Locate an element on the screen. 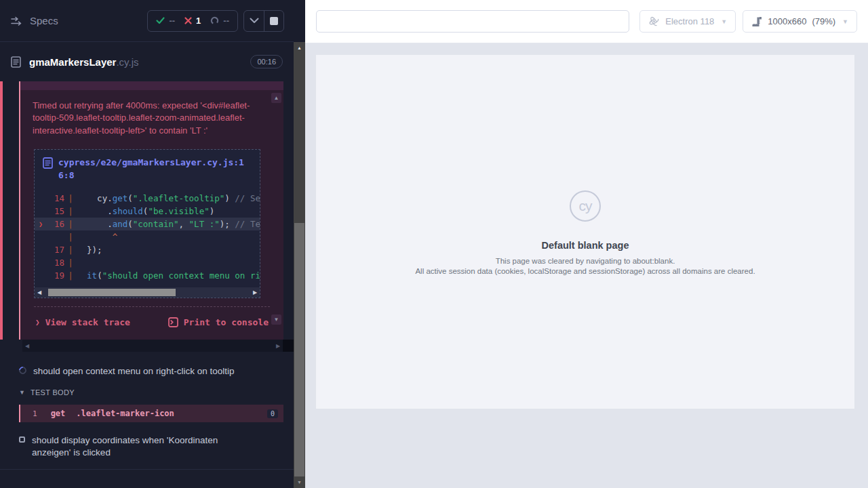 The width and height of the screenshot is (868, 488). command-number: 1 is located at coordinates (35, 413).